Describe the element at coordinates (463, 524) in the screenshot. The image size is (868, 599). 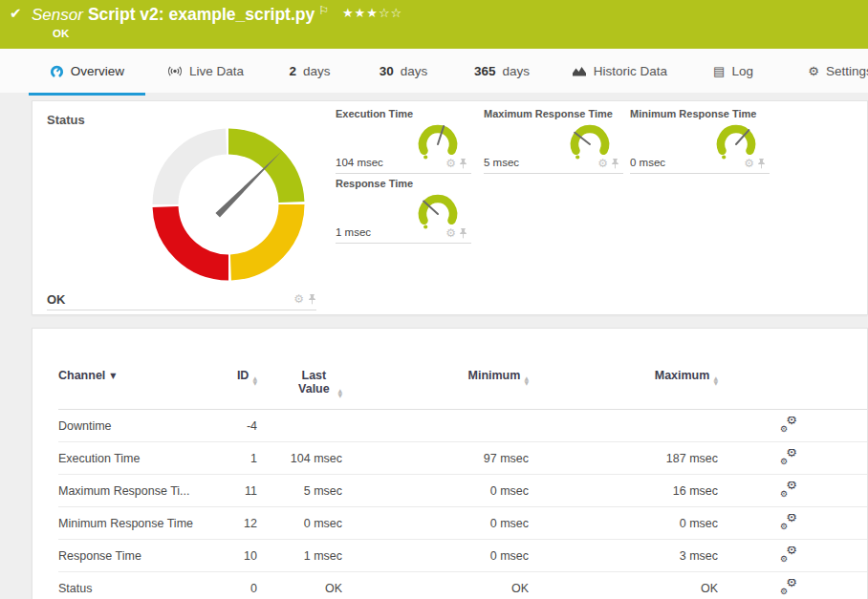
I see `table-row: Minimum Response Time 12 0 msec 0 msec 0…` at that location.